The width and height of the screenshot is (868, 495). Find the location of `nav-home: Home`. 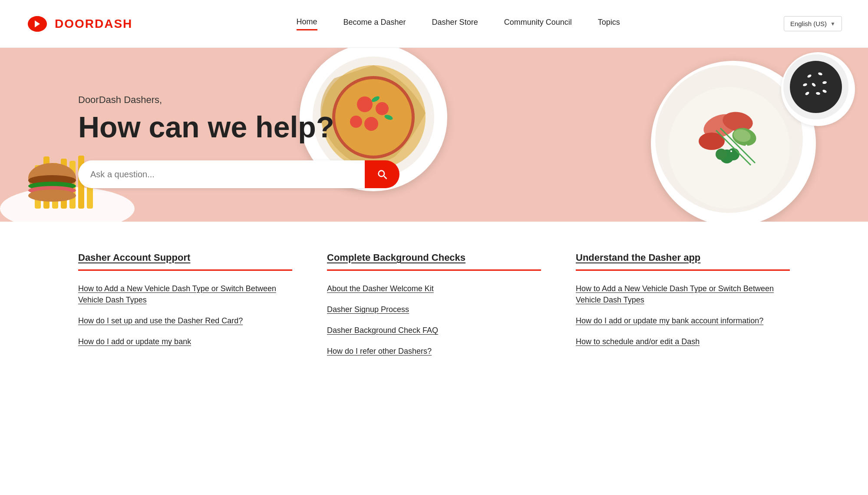

nav-home: Home is located at coordinates (307, 24).